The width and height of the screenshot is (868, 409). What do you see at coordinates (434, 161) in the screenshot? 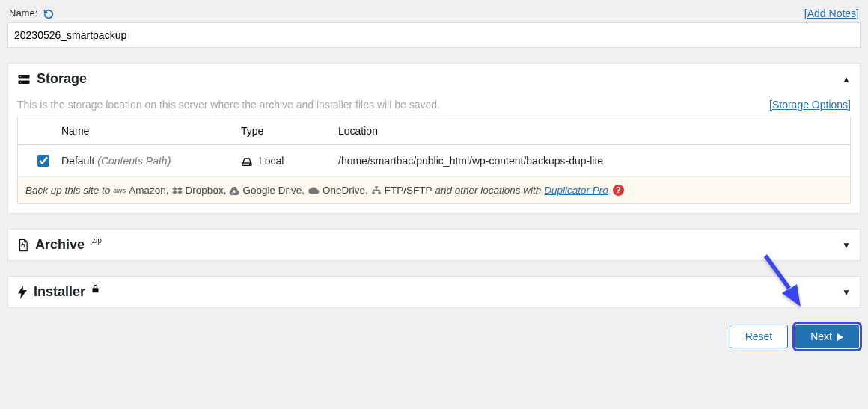
I see `table-row: Default (Contents Path) Local /home/smar…` at bounding box center [434, 161].